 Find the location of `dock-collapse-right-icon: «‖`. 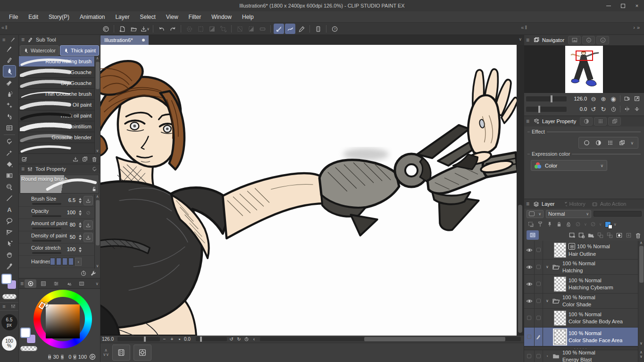

dock-collapse-right-icon: «‖ is located at coordinates (525, 27).